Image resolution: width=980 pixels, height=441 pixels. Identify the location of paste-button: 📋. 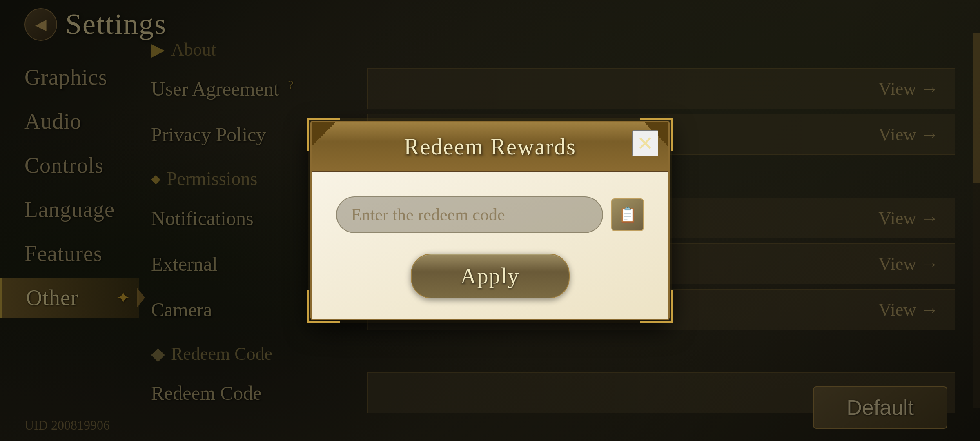
(628, 215).